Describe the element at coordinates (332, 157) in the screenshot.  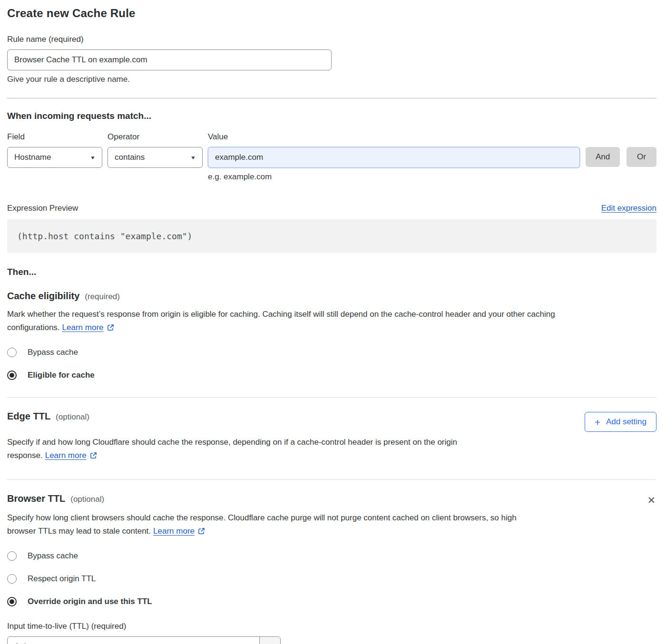
I see `match-row: Field Hostname ▼ Operator contains ▼ Val…` at that location.